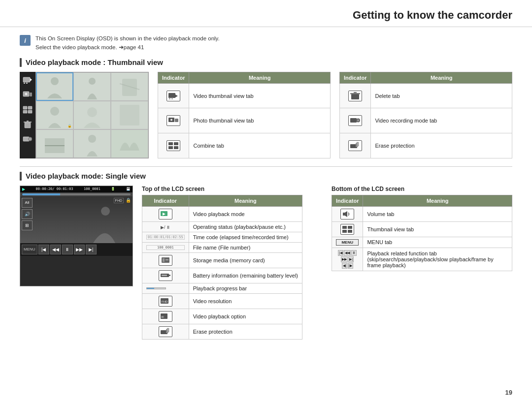 The image size is (532, 406). I want to click on icon-cell-storage, so click(166, 260).